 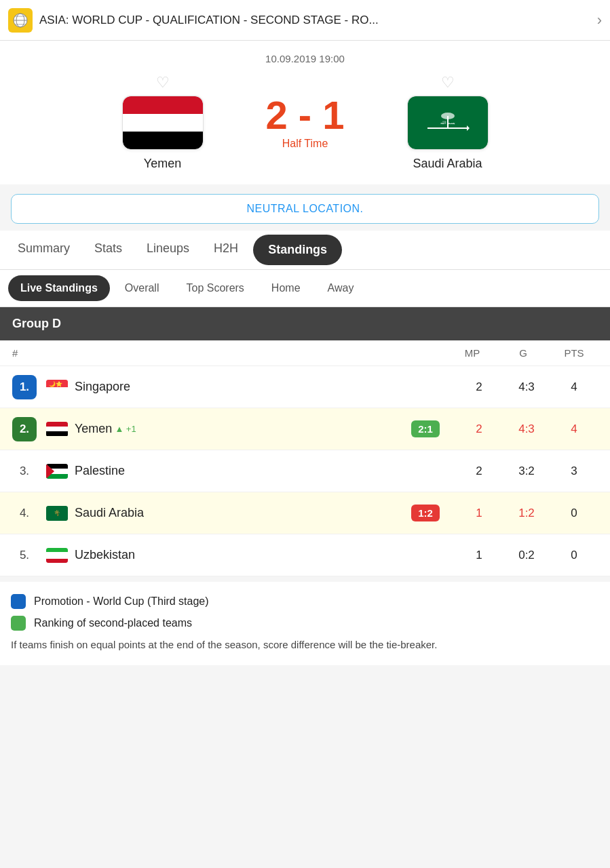 I want to click on g-cell-1: 4:3, so click(x=527, y=387).